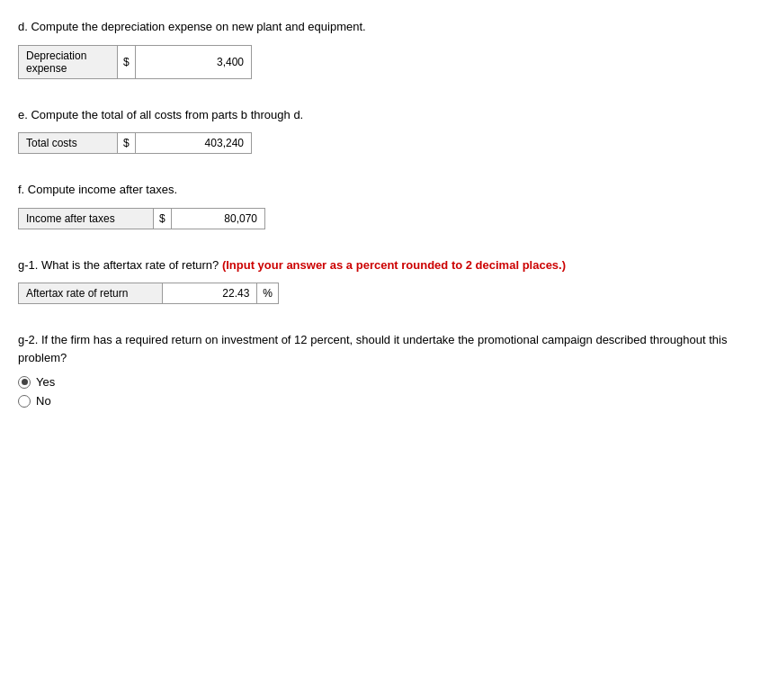  What do you see at coordinates (24, 401) in the screenshot?
I see `radio-no-circle` at bounding box center [24, 401].